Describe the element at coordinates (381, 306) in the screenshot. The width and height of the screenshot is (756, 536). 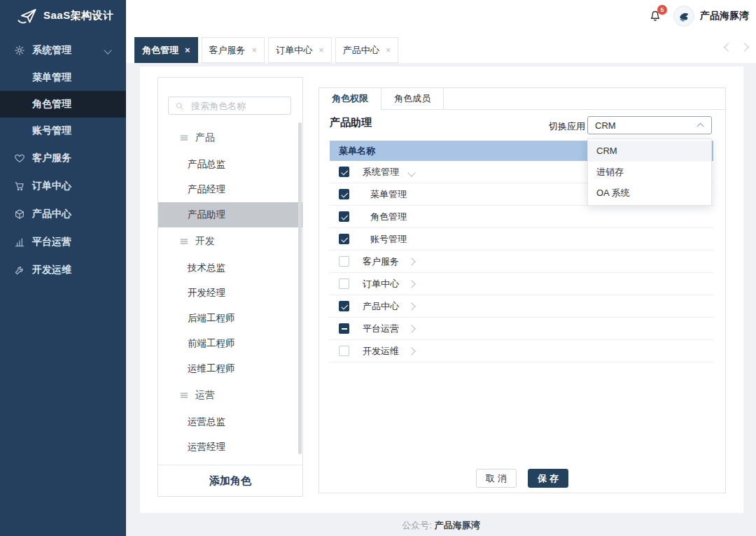
I see `menu-name: 产品中心` at that location.